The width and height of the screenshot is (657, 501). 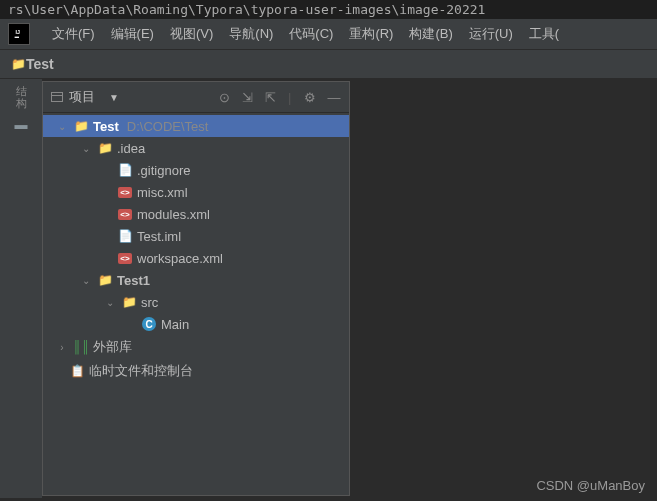 I want to click on menu-edit: 编辑(E), so click(x=132, y=34).